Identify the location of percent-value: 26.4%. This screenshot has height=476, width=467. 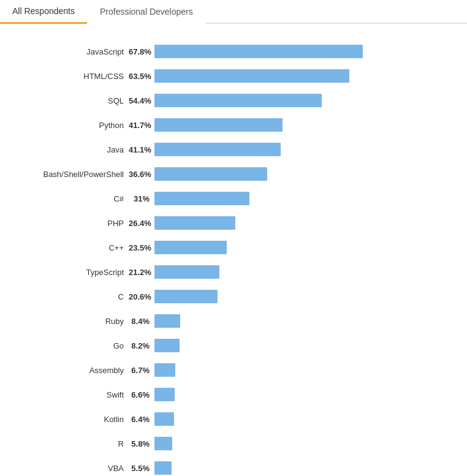
(142, 223).